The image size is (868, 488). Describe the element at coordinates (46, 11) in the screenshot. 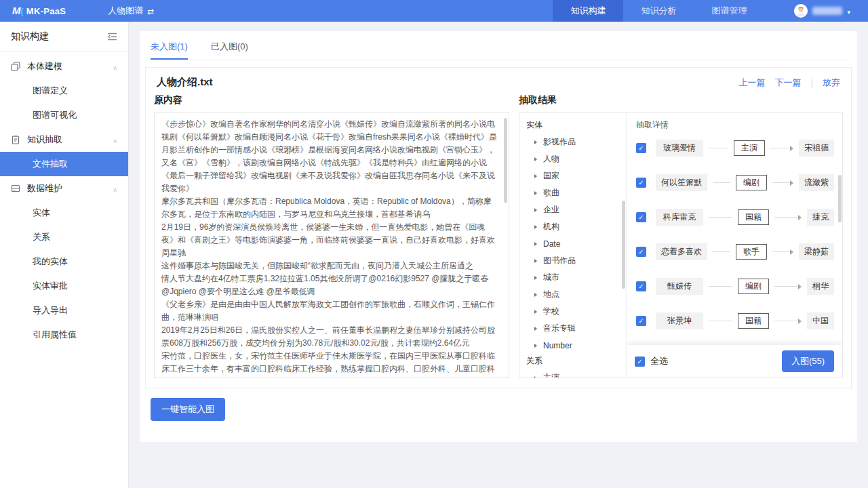

I see `logo-text: MK-PaaS` at that location.